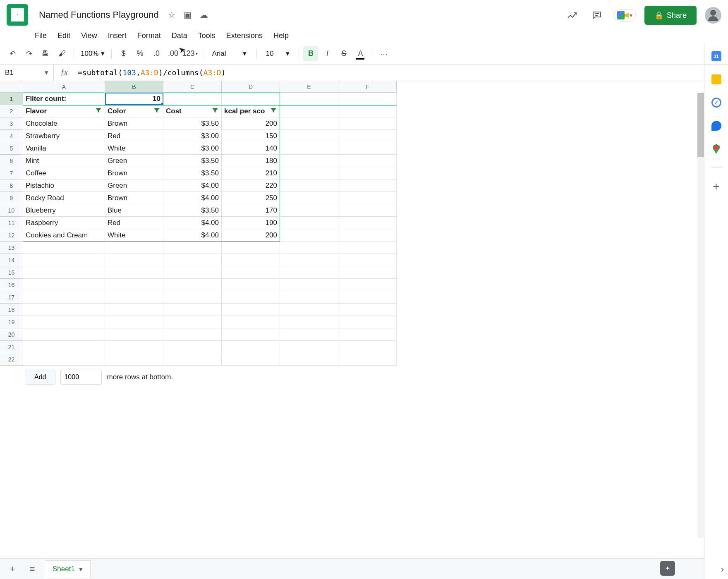 The height and width of the screenshot is (579, 728). Describe the element at coordinates (716, 149) in the screenshot. I see `maps-icon` at that location.